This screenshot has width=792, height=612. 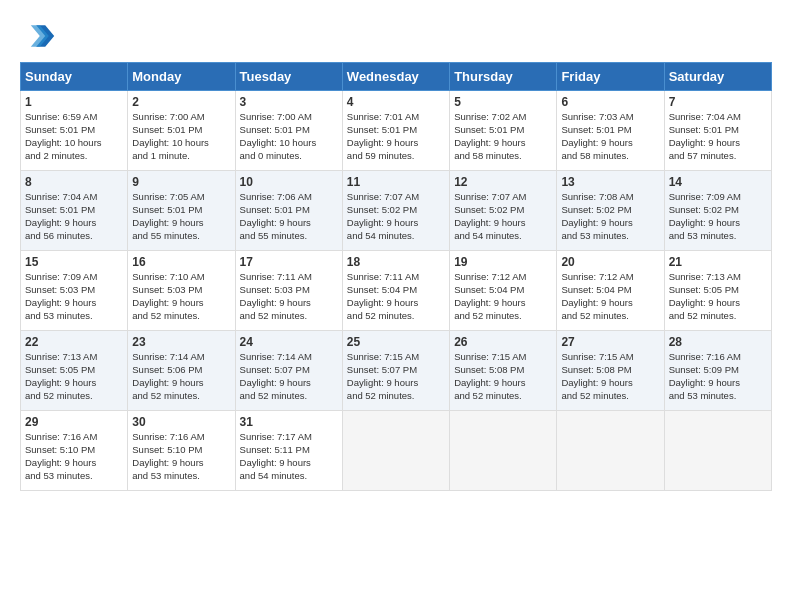 I want to click on day-number: 18, so click(x=396, y=262).